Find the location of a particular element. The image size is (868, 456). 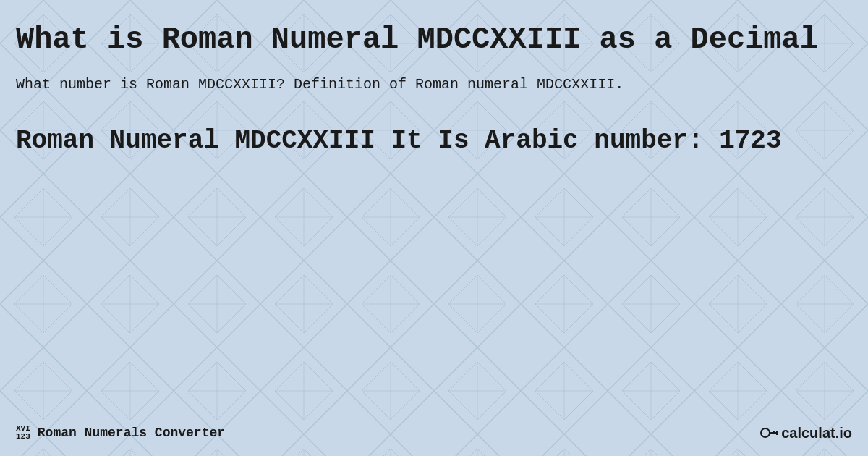

page-title: What is Roman Numeral MDCCXXIII as a Dec… is located at coordinates (434, 40).